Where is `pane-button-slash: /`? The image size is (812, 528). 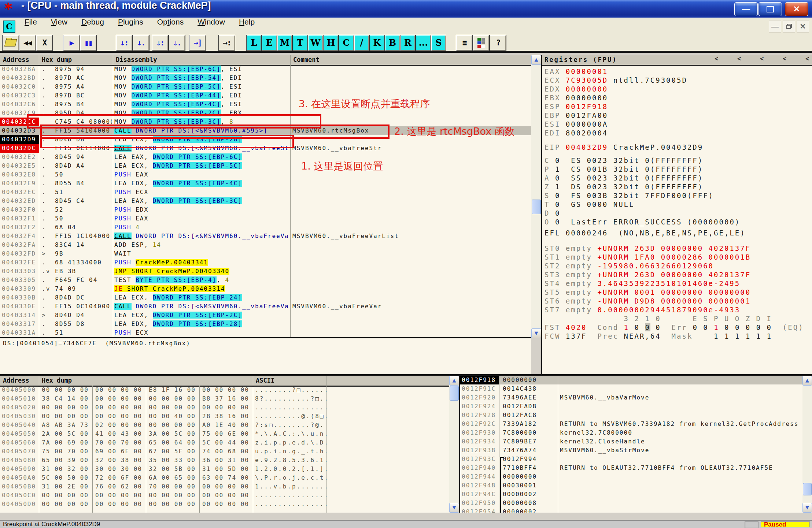 pane-button-slash: / is located at coordinates (362, 43).